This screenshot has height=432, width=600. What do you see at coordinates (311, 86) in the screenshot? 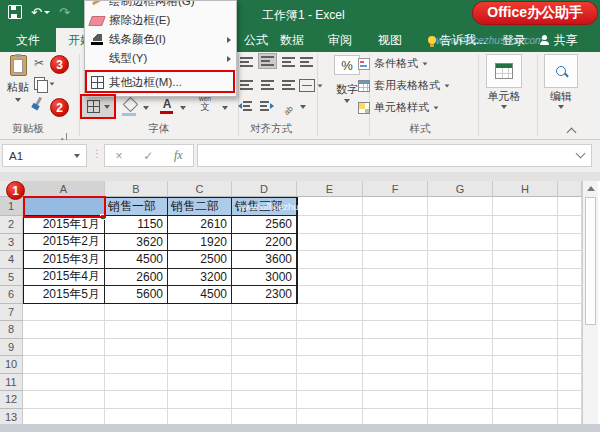
I see `merge-center-button` at bounding box center [311, 86].